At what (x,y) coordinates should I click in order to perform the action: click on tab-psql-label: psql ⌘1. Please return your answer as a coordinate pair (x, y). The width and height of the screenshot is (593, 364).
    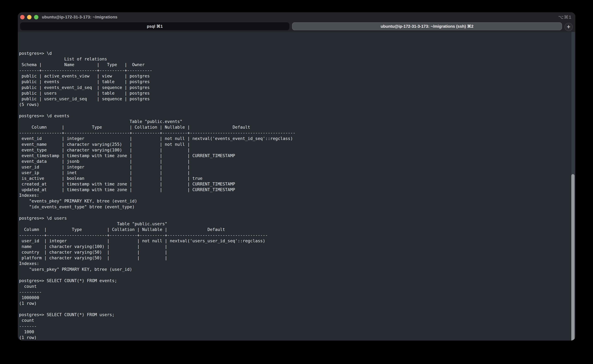
    Looking at the image, I should click on (155, 26).